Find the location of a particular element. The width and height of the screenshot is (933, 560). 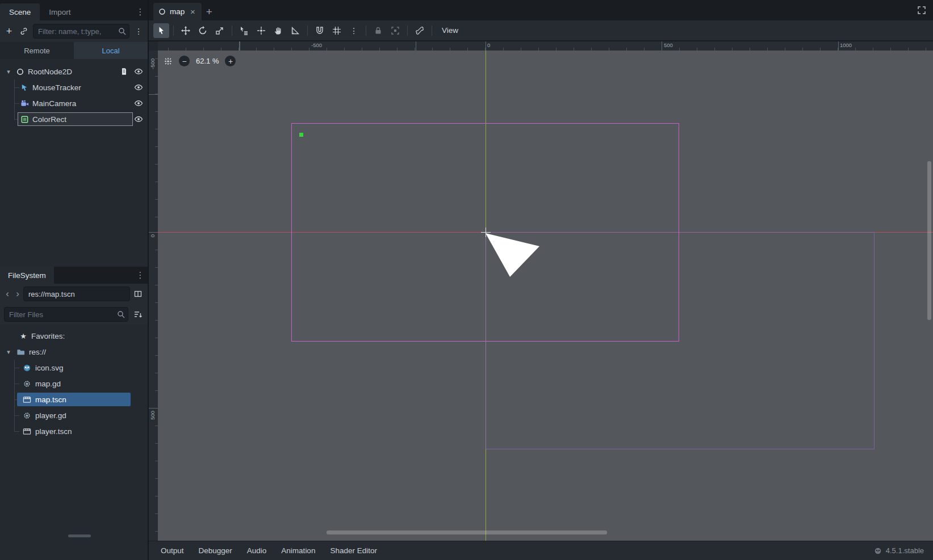

instance-scene-button is located at coordinates (24, 31).